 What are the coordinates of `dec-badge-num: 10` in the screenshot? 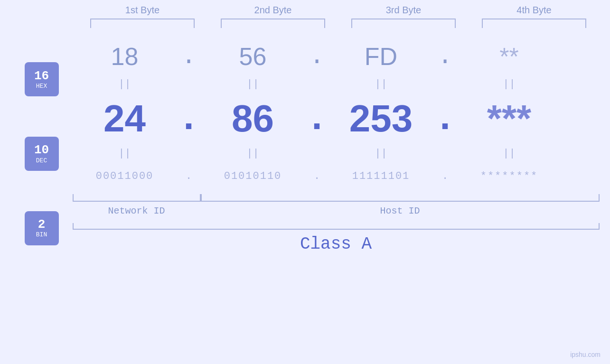 It's located at (42, 150).